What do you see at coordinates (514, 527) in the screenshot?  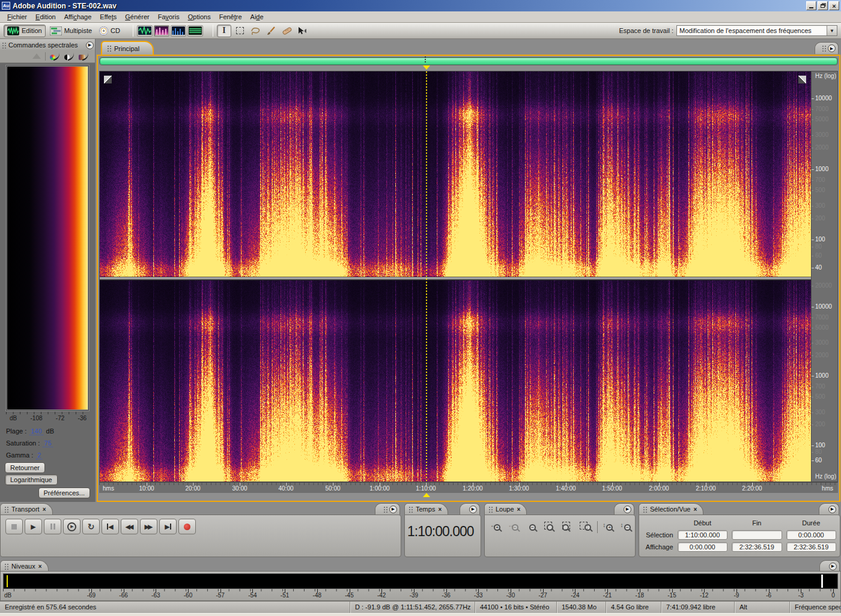 I see `zoom-out-horizontal-button: ↔−` at bounding box center [514, 527].